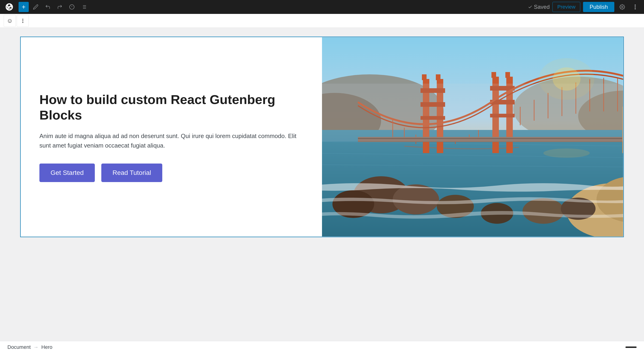 Image resolution: width=644 pixels, height=353 pixels. I want to click on ellipsis-icon, so click(635, 7).